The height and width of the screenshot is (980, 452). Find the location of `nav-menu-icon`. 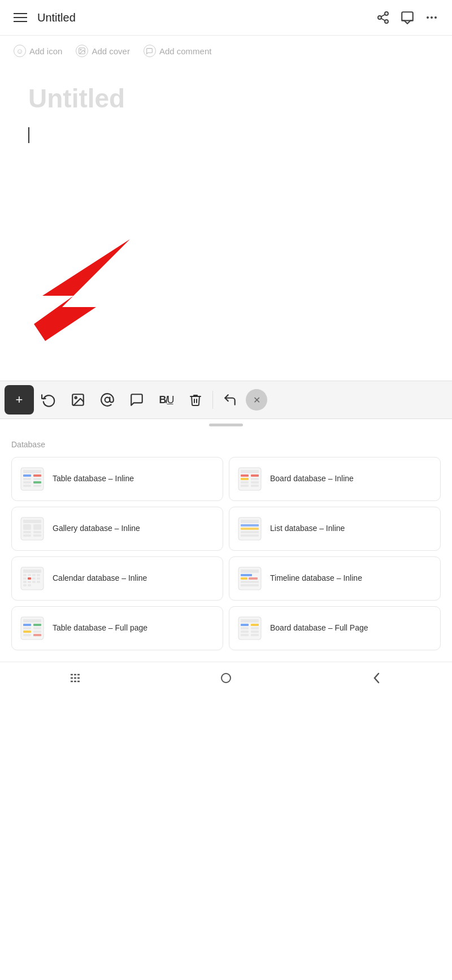

nav-menu-icon is located at coordinates (75, 678).